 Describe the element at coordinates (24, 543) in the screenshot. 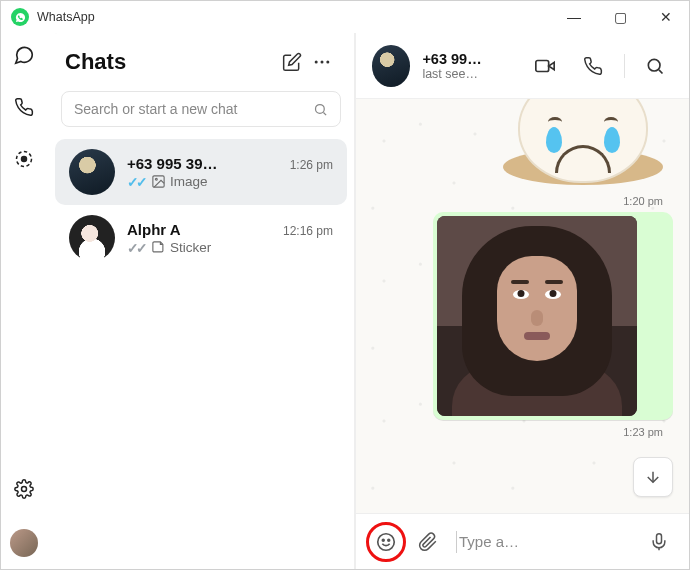

I see `rail-user-avatar` at that location.